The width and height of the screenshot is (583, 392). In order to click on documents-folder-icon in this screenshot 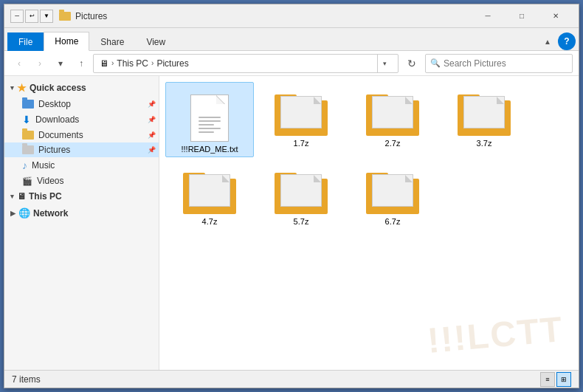, I will do `click(28, 135)`.